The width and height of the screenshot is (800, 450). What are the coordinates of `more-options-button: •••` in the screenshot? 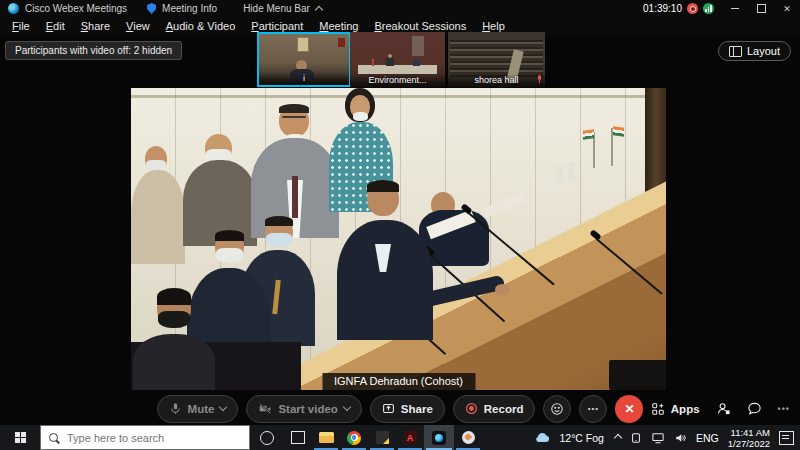 It's located at (593, 409).